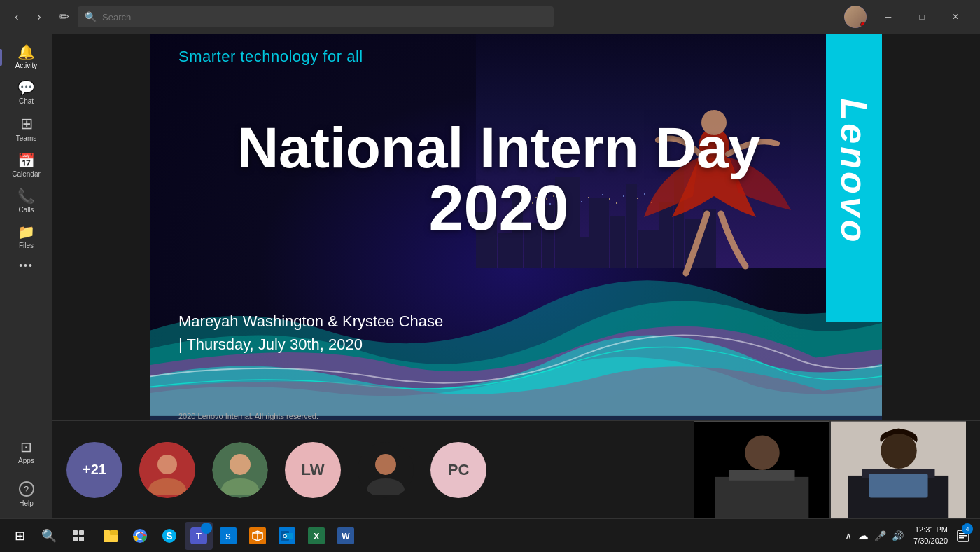 This screenshot has height=552, width=980. I want to click on tray-date-value: 7/30/2020, so click(931, 541).